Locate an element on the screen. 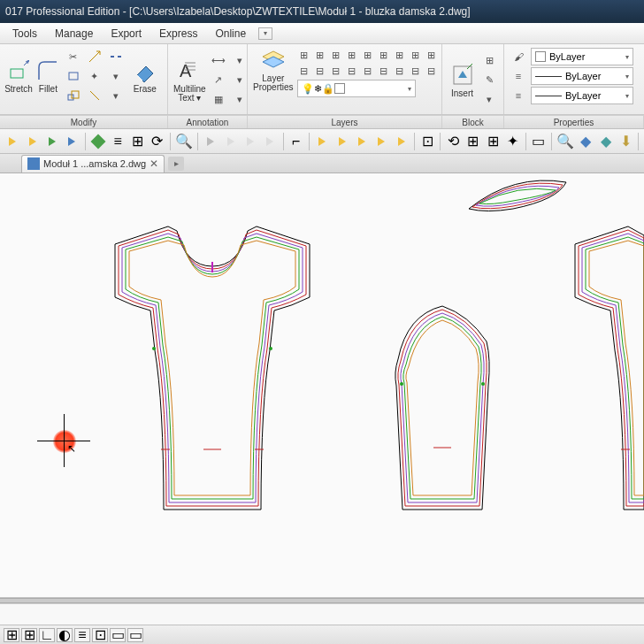 The image size is (644, 644). tb-a1 is located at coordinates (12, 142).